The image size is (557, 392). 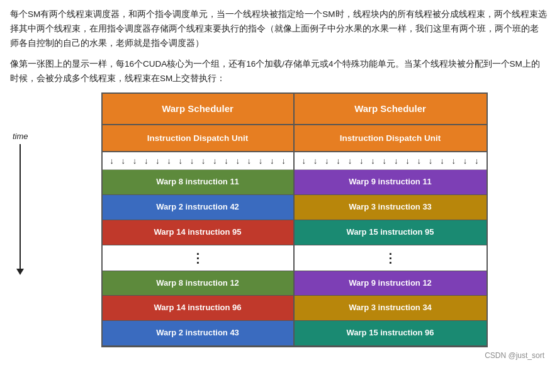 What do you see at coordinates (198, 182) in the screenshot?
I see `left-row-1: Warp 8 instruction 11` at bounding box center [198, 182].